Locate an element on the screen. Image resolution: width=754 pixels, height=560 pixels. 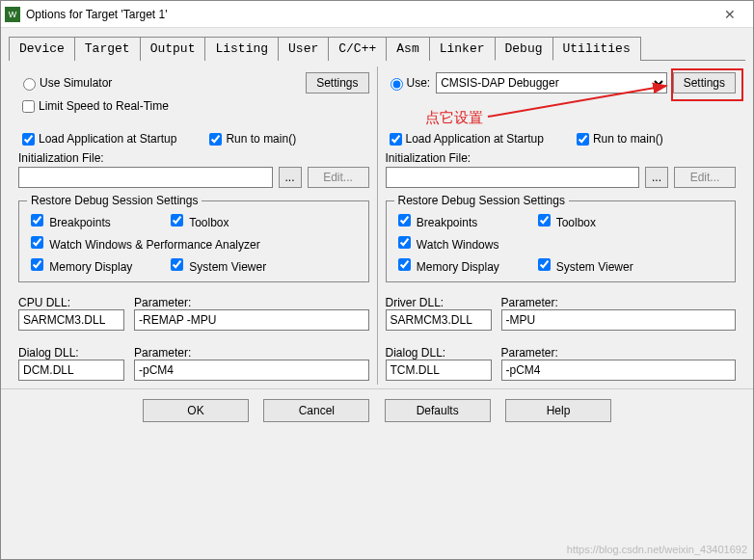
hw-breakpoints-label: Breakpoints is located at coordinates (447, 223).